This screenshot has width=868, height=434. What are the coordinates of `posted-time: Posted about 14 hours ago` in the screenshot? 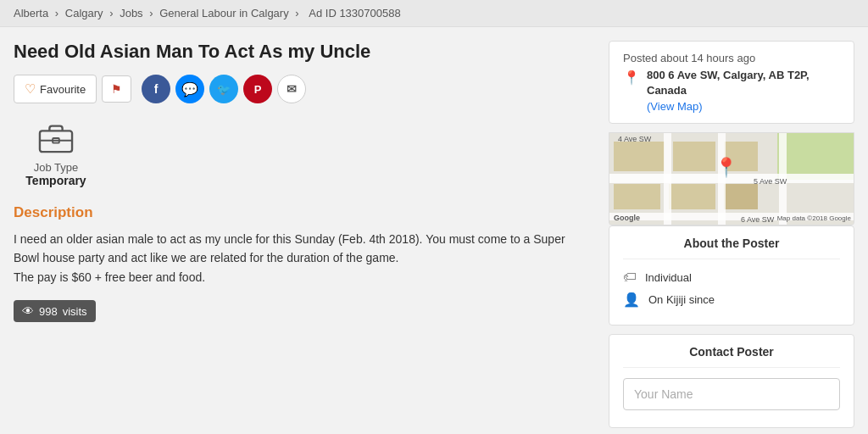 It's located at (732, 58).